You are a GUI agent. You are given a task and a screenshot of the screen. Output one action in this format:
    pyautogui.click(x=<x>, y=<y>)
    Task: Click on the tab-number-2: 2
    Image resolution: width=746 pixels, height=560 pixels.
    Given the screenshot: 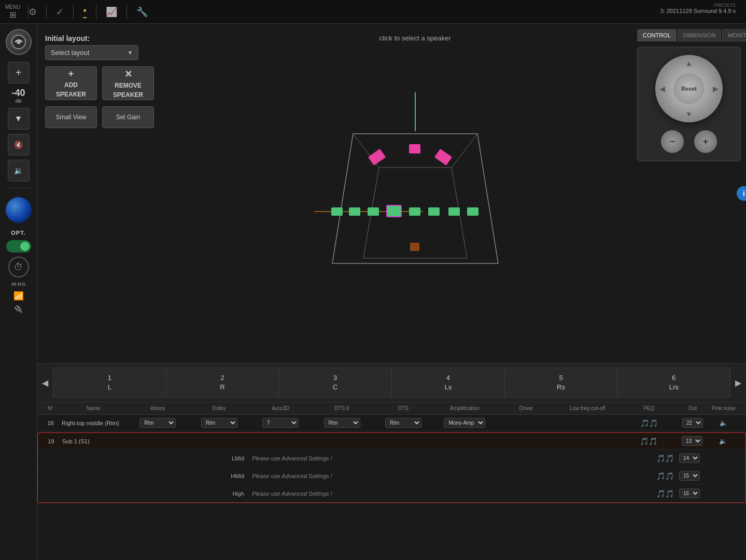 What is the action you would take?
    pyautogui.click(x=223, y=378)
    